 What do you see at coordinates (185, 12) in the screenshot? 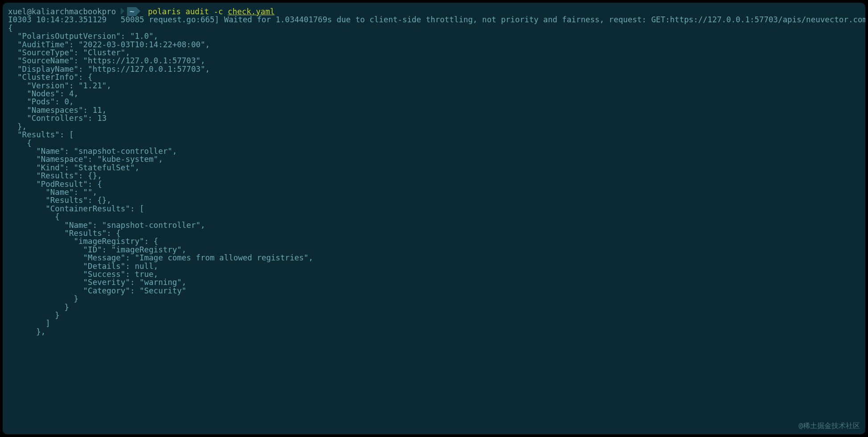
I see `command-text: polaris audit -c` at bounding box center [185, 12].